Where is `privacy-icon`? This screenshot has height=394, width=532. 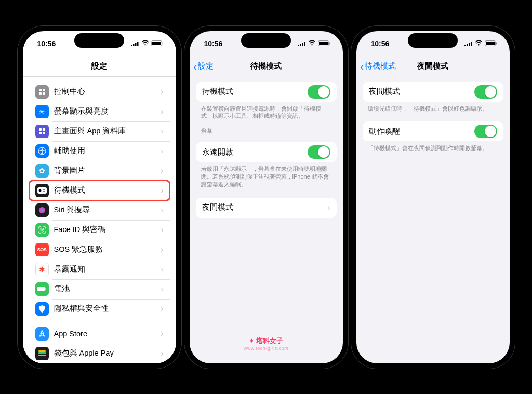 privacy-icon is located at coordinates (42, 309).